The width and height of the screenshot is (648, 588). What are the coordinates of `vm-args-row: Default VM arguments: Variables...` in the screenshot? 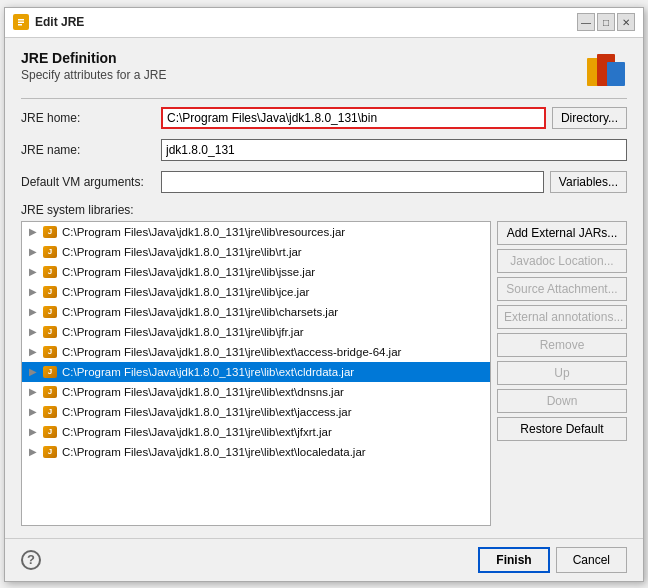 It's located at (324, 182).